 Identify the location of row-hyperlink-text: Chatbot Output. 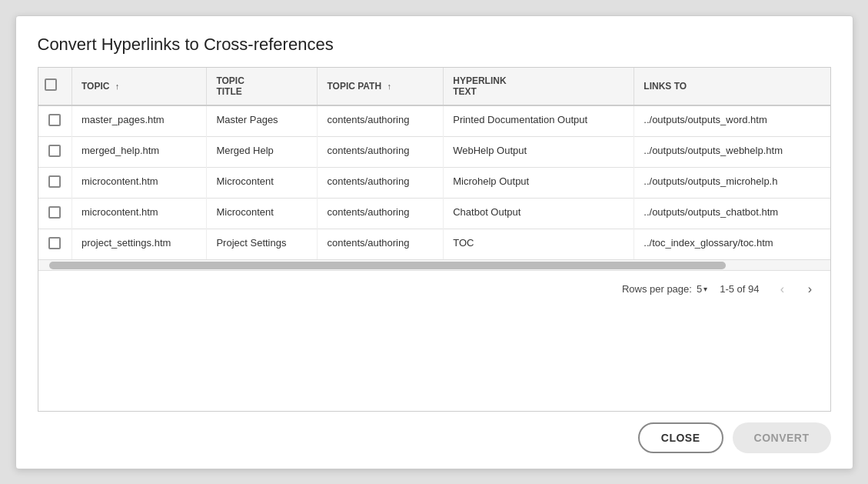
(539, 213).